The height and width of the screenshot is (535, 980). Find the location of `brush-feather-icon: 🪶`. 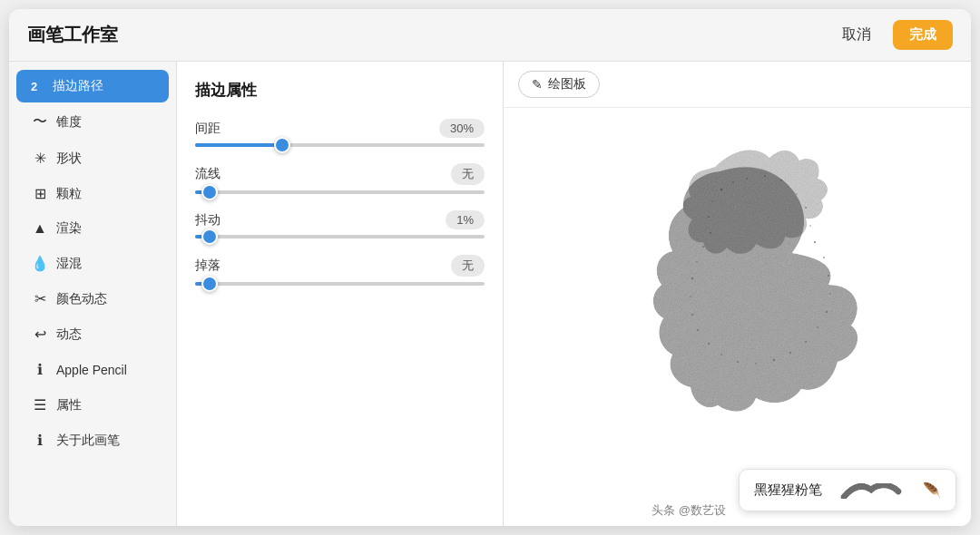

brush-feather-icon: 🪶 is located at coordinates (932, 490).